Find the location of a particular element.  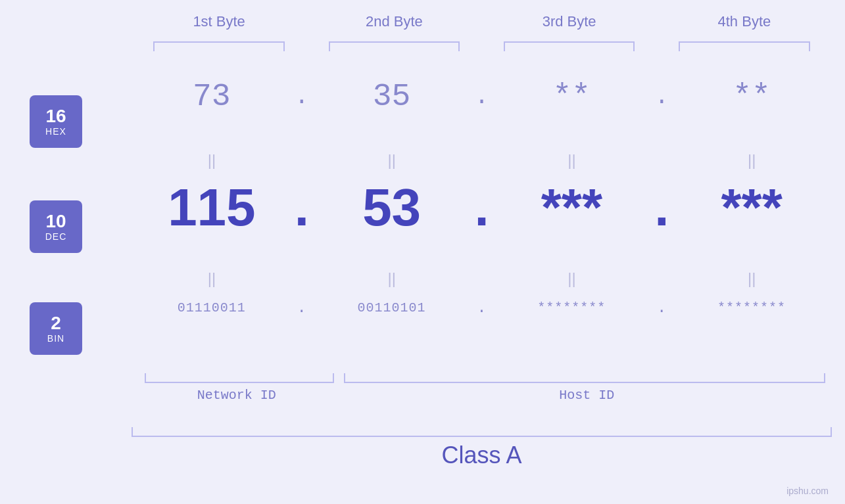

hex-val-4: ** is located at coordinates (752, 97).